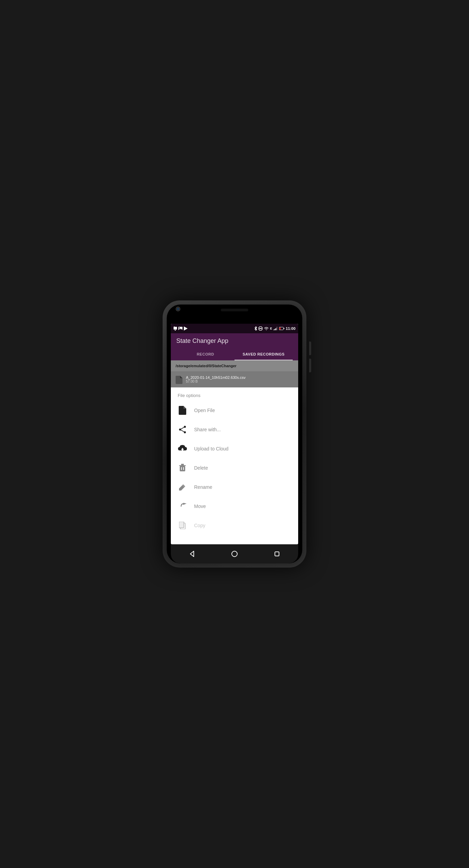 The image size is (469, 868). What do you see at coordinates (192, 554) in the screenshot?
I see `back-button` at bounding box center [192, 554].